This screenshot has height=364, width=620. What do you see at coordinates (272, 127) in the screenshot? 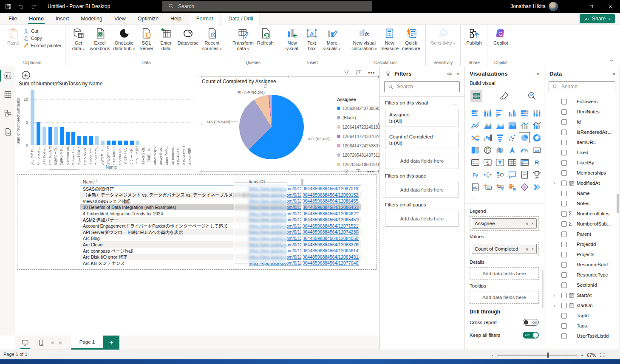
I see `pie-chart` at bounding box center [272, 127].